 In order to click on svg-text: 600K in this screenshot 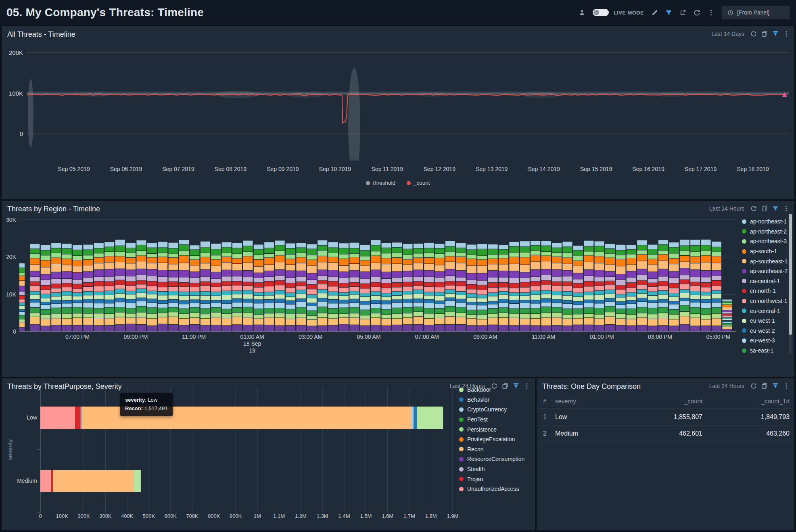, I will do `click(171, 516)`.